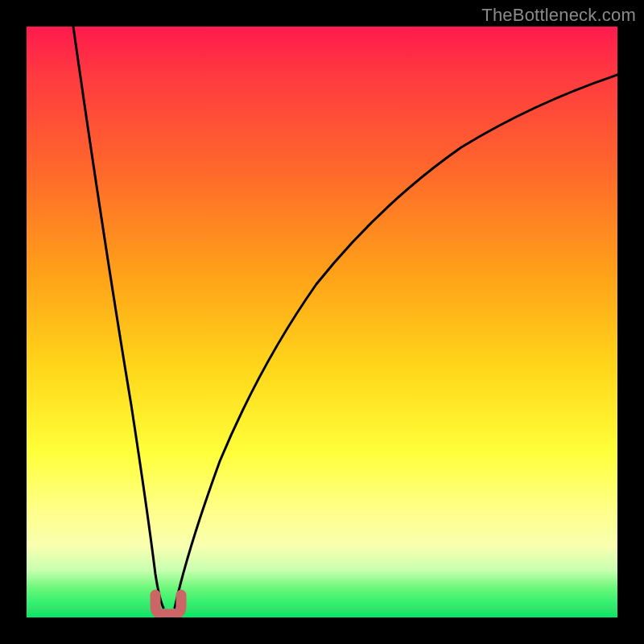 The image size is (644, 644). Describe the element at coordinates (168, 605) in the screenshot. I see `optimal-region-marker` at that location.